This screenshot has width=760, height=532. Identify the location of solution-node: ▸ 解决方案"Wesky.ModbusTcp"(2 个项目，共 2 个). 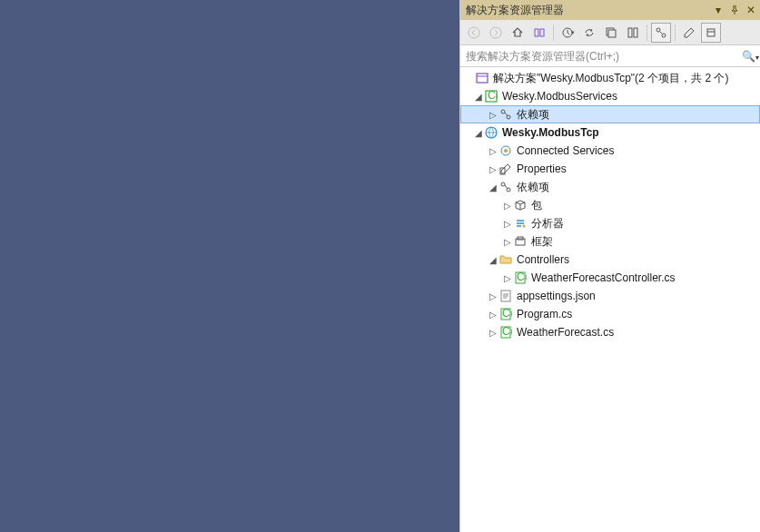
(610, 78).